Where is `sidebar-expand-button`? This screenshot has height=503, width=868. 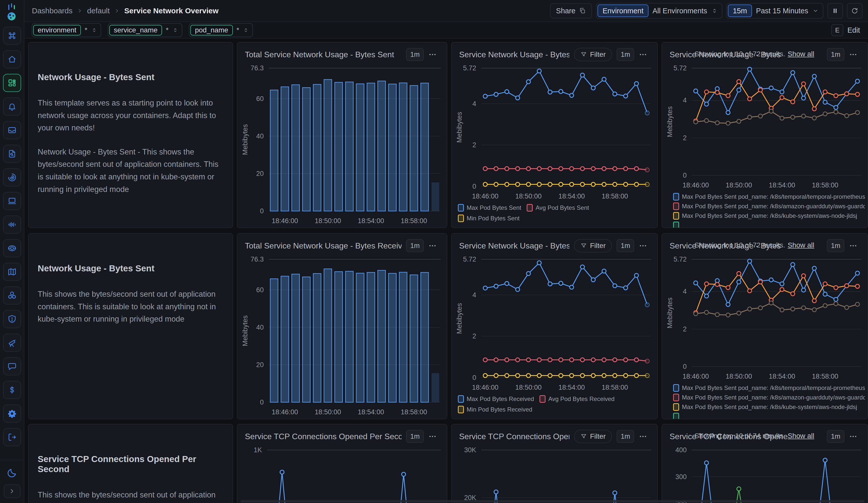
sidebar-expand-button is located at coordinates (12, 491).